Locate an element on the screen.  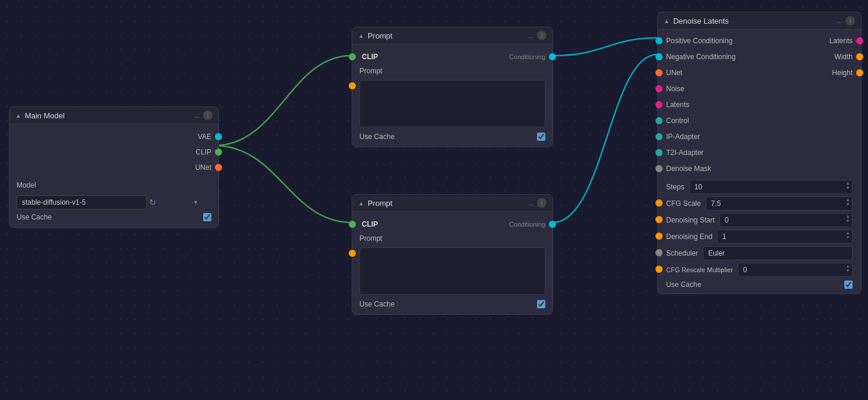
cfg-scale-label: CFG Scale is located at coordinates (683, 204).